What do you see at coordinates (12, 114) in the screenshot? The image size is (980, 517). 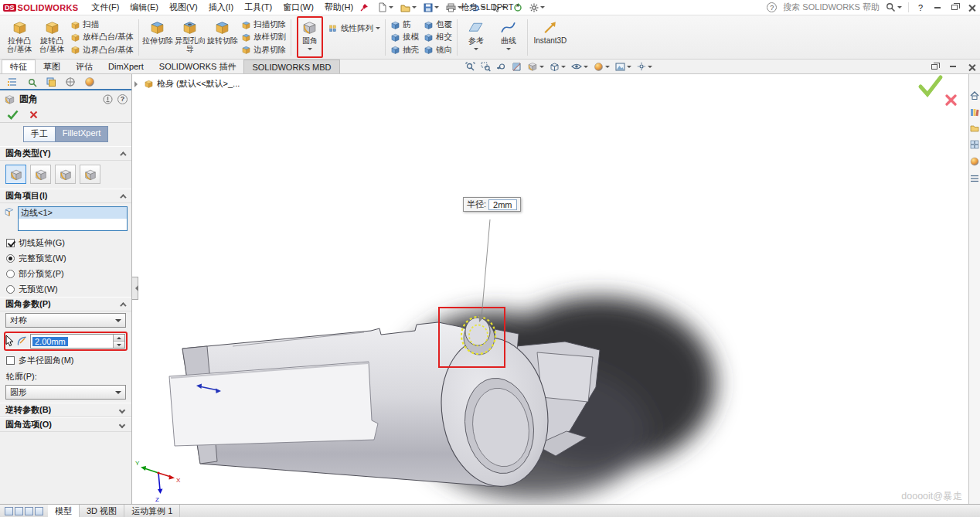 I see `ok-button` at bounding box center [12, 114].